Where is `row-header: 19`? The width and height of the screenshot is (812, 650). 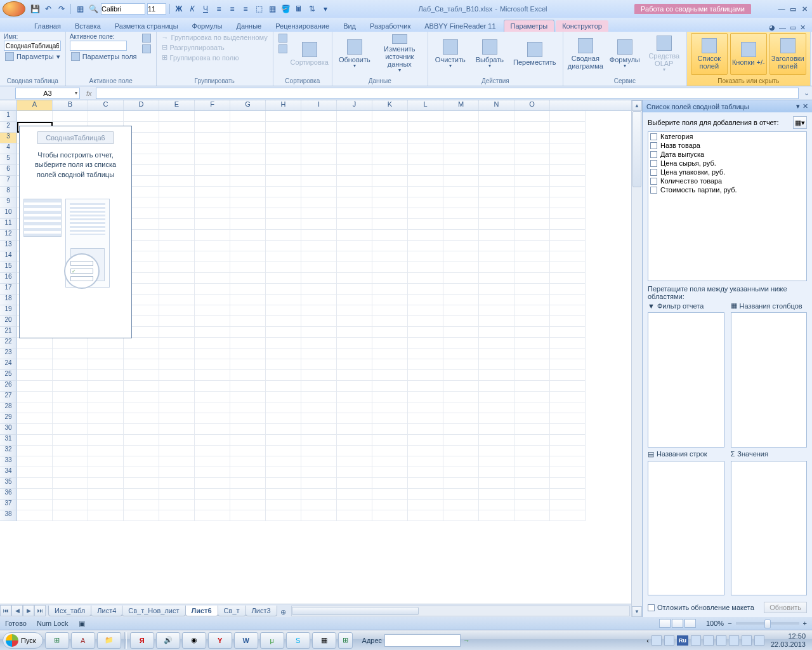
row-header: 19 is located at coordinates (9, 311).